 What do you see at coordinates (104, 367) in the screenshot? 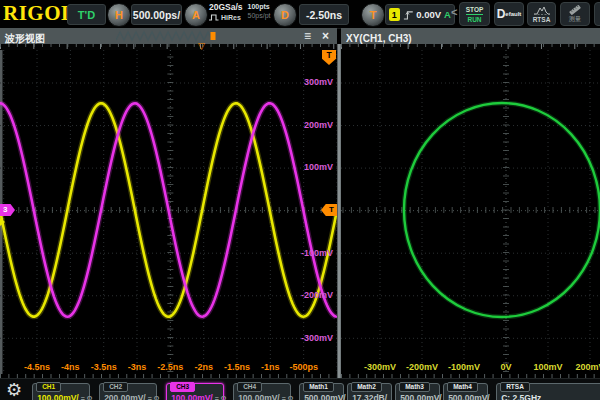
I see `svg-text: -3.5ns` at bounding box center [104, 367].